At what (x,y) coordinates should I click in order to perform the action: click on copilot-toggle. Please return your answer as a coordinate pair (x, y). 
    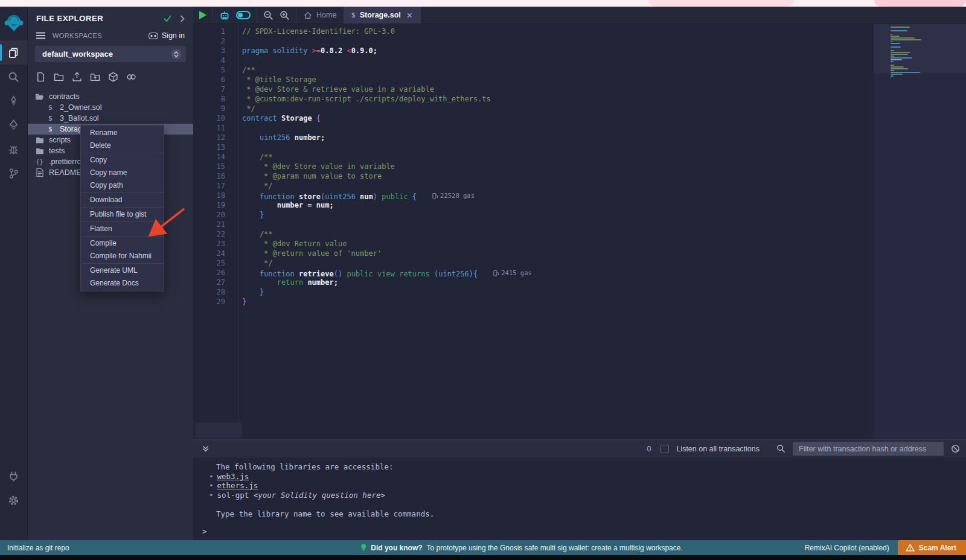
    Looking at the image, I should click on (243, 15).